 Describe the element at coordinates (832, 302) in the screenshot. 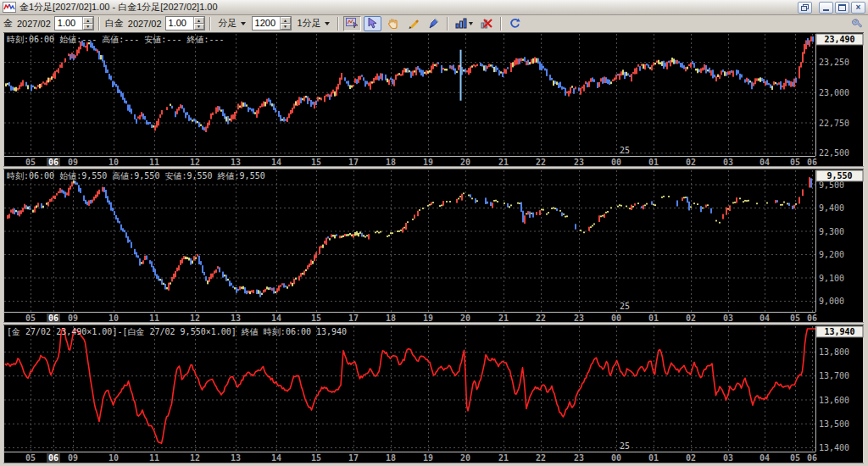

I see `svg-text: 9,000` at that location.